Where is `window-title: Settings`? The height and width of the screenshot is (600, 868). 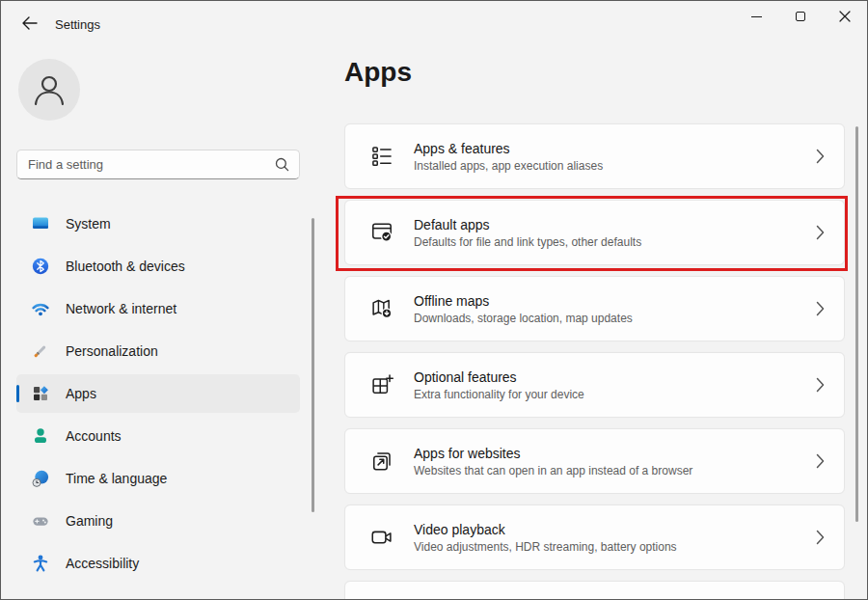 window-title: Settings is located at coordinates (77, 25).